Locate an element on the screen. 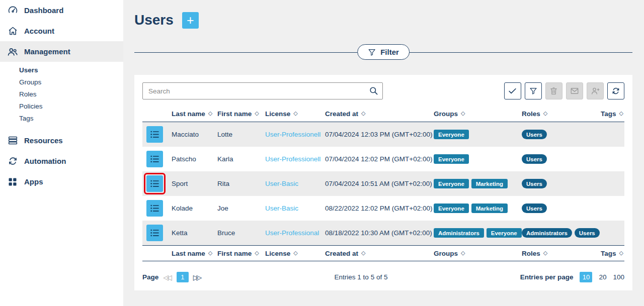 This screenshot has height=306, width=644. column-label: Last name is located at coordinates (188, 114).